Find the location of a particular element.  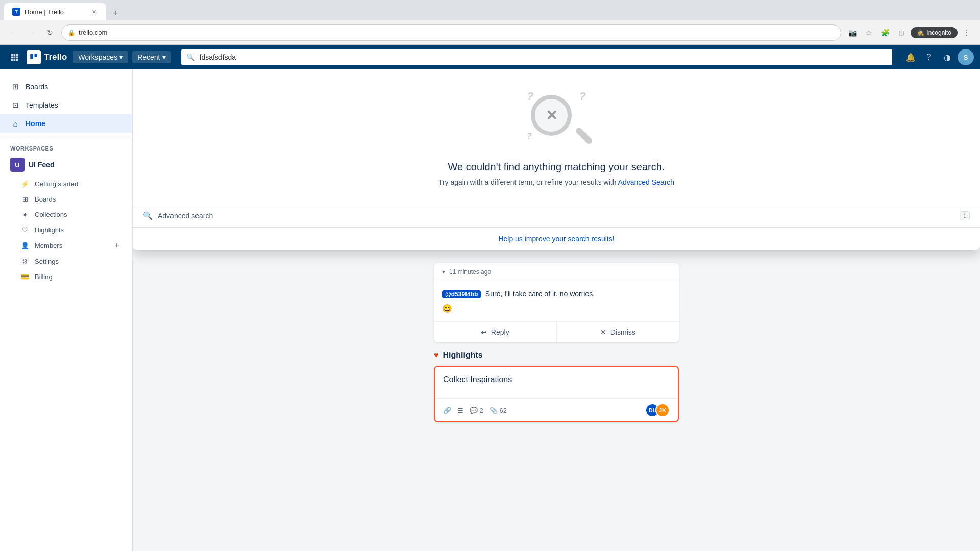

url-text: trello.com is located at coordinates (93, 33).